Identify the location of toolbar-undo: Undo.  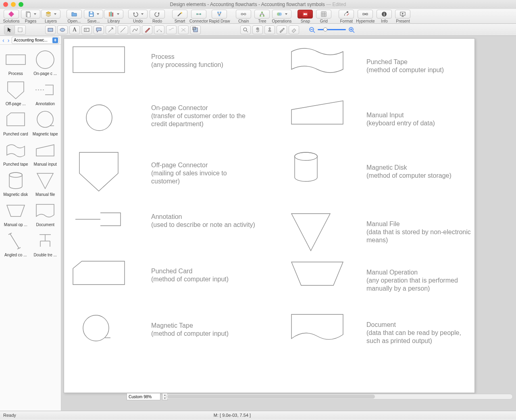
(138, 17).